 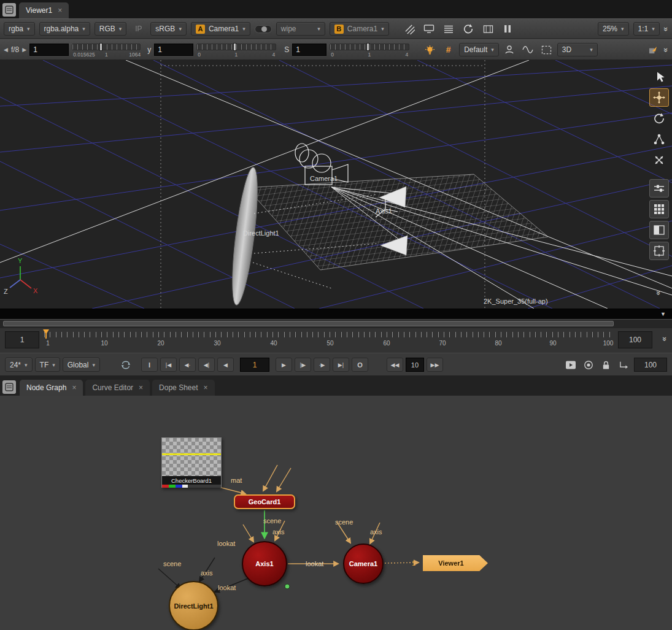 I want to click on pause-icon, so click(x=508, y=29).